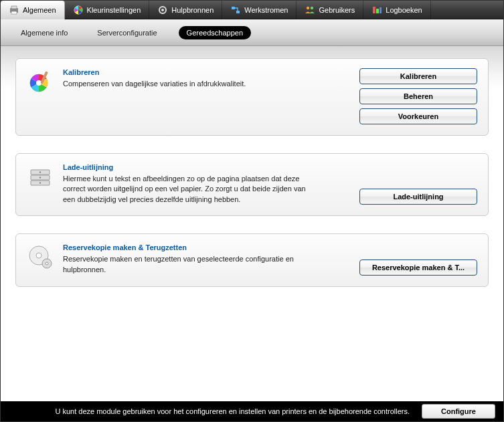 Image resolution: width=504 pixels, height=422 pixels. Describe the element at coordinates (40, 177) in the screenshot. I see `tray-icon` at that location.